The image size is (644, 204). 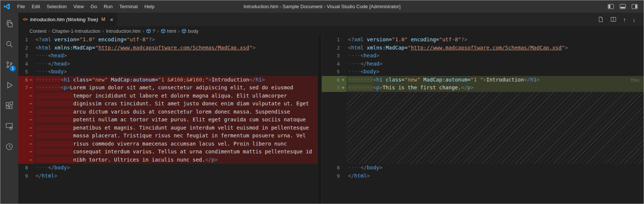 I want to click on code-line: − consequat interdum varius. Tellus at u…, so click(x=168, y=152).